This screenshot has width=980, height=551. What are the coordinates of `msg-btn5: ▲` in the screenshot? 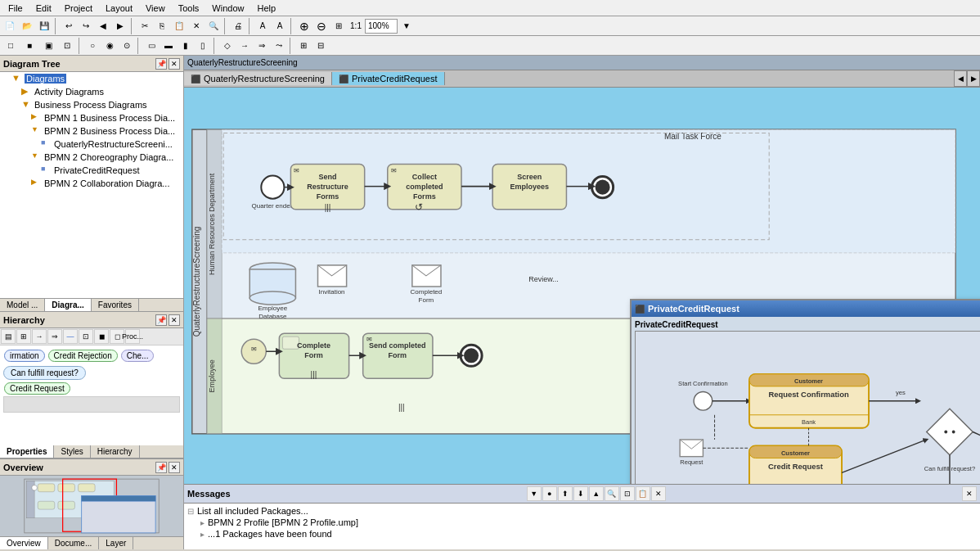 It's located at (596, 494).